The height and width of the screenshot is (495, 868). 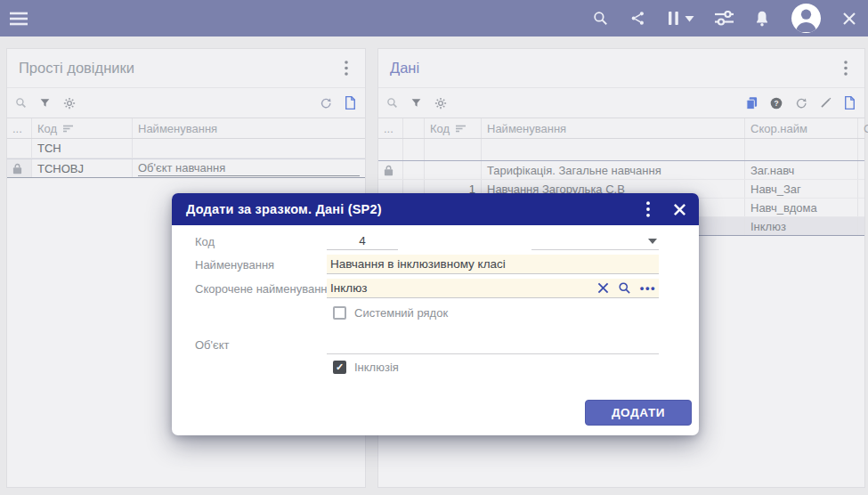 What do you see at coordinates (249, 168) in the screenshot?
I see `cell-name: Об'єкт навчання` at bounding box center [249, 168].